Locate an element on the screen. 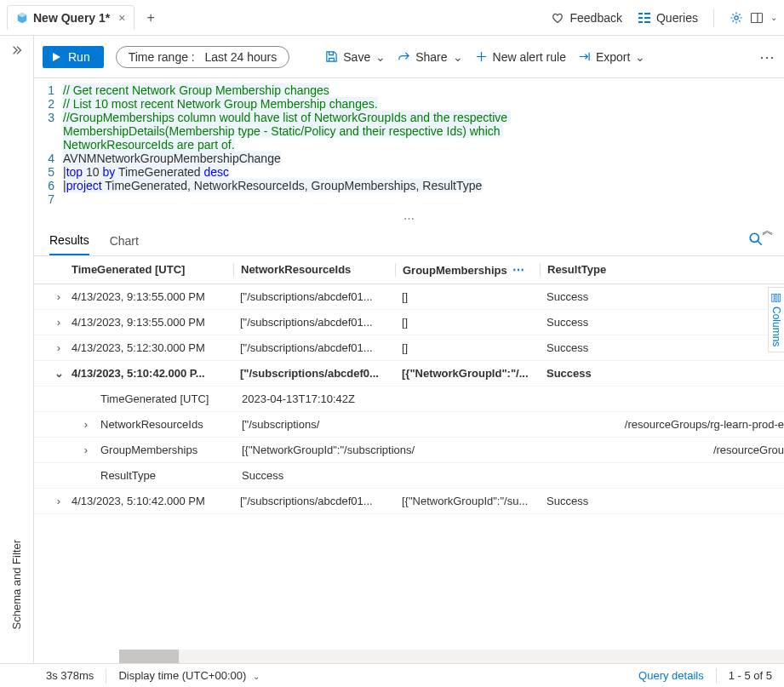 The height and width of the screenshot is (687, 784). share-label: Share is located at coordinates (431, 57).